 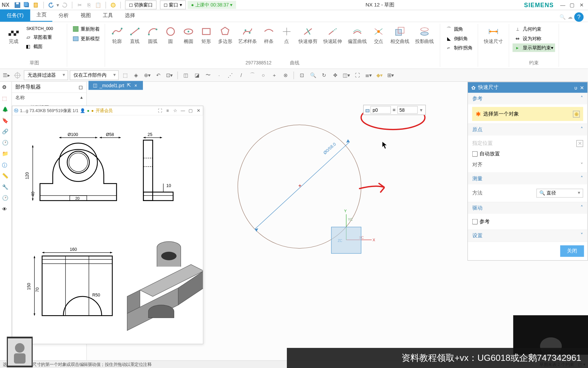 What do you see at coordinates (534, 48) in the screenshot?
I see `show-constraint-button: ▸显示草图约束 ▾` at bounding box center [534, 48].